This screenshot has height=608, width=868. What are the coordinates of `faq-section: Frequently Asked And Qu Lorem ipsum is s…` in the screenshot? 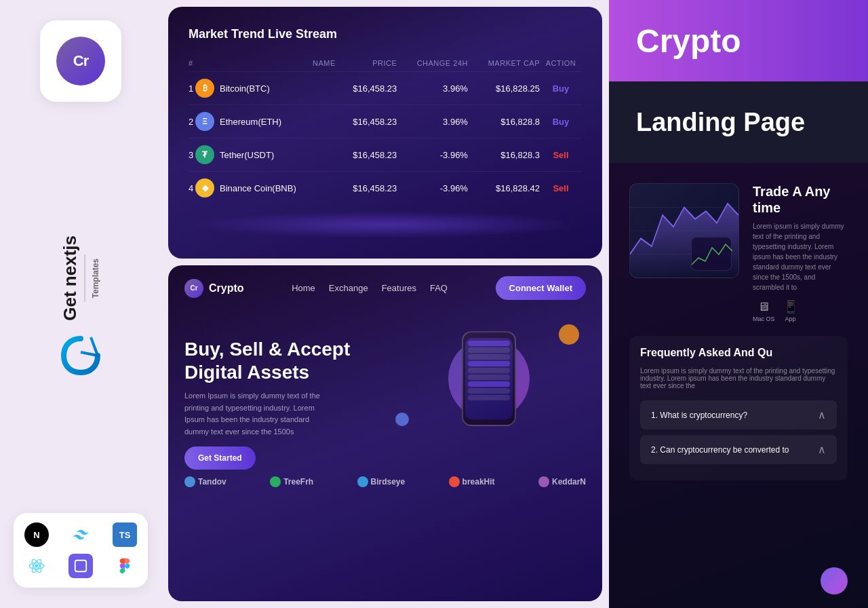 It's located at (738, 408).